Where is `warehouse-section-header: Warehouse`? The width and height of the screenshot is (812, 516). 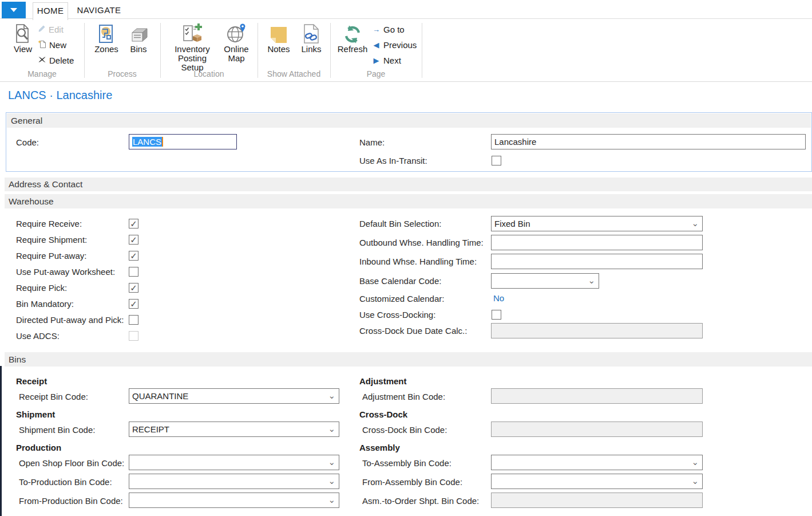 warehouse-section-header: Warehouse is located at coordinates (409, 202).